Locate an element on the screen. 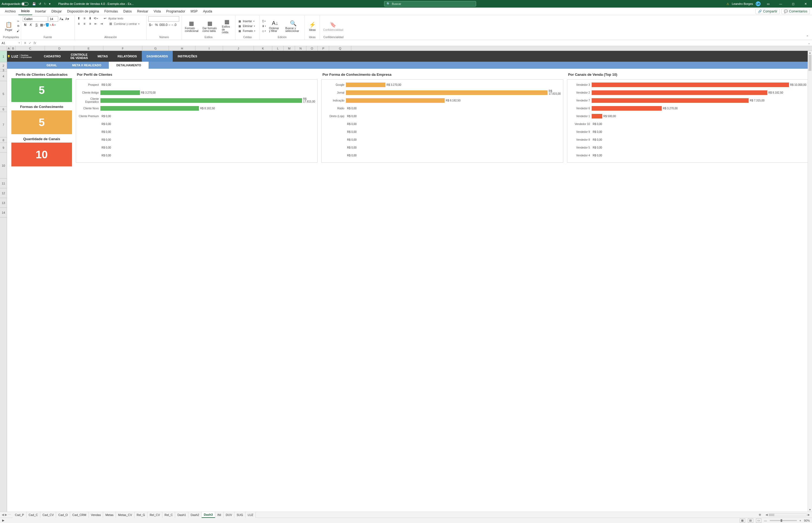 This screenshot has height=523, width=812. row-header-11: 11 is located at coordinates (3, 183).